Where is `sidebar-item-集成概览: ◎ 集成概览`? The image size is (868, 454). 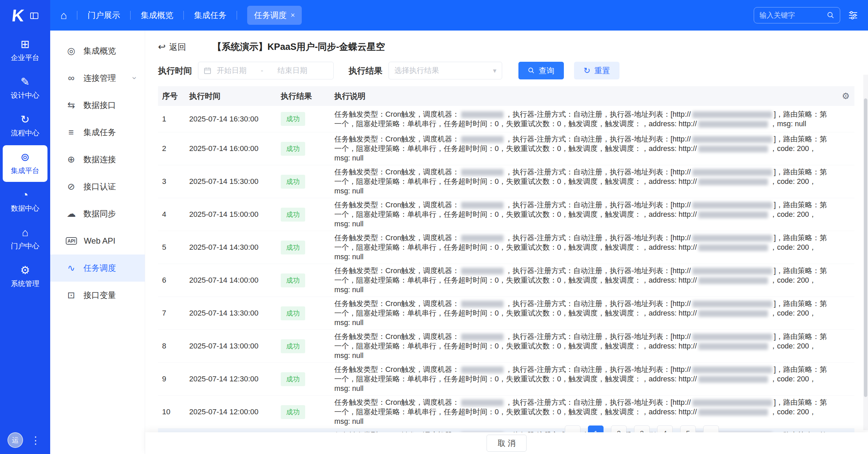 sidebar-item-集成概览: ◎ 集成概览 is located at coordinates (98, 51).